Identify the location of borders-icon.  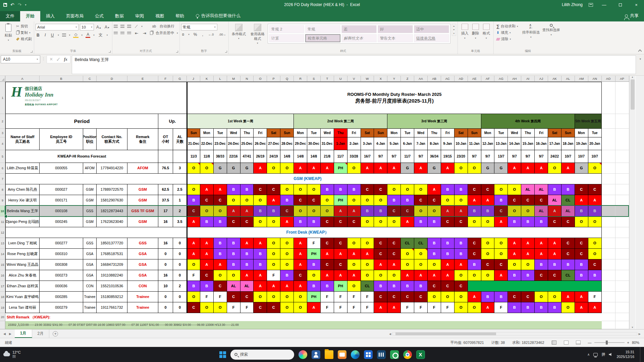
(64, 35).